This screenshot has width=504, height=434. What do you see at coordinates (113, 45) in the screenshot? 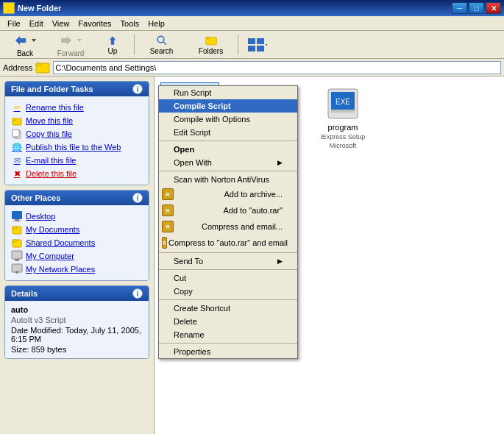
I see `up-button: Up` at bounding box center [113, 45].